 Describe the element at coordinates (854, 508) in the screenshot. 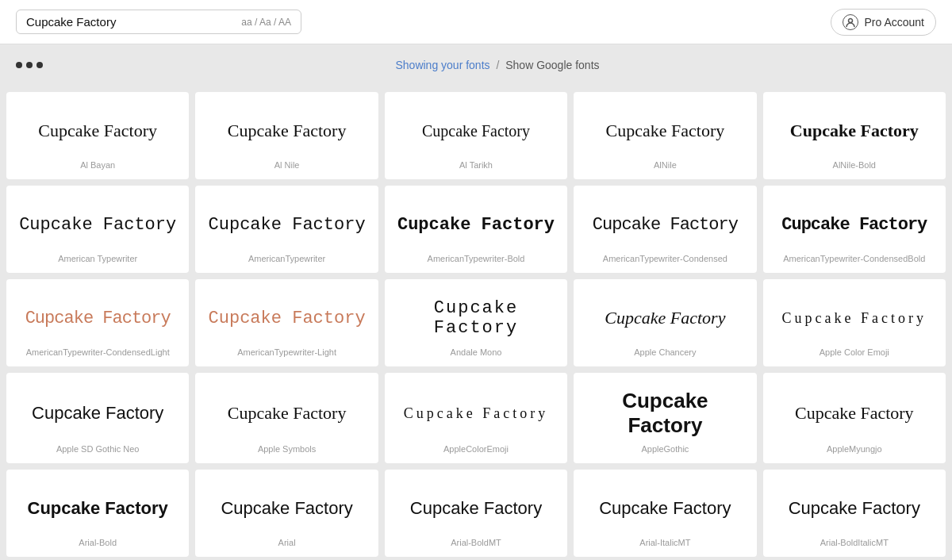

I see `font-preview-arial-5: Cupcake Factory` at that location.